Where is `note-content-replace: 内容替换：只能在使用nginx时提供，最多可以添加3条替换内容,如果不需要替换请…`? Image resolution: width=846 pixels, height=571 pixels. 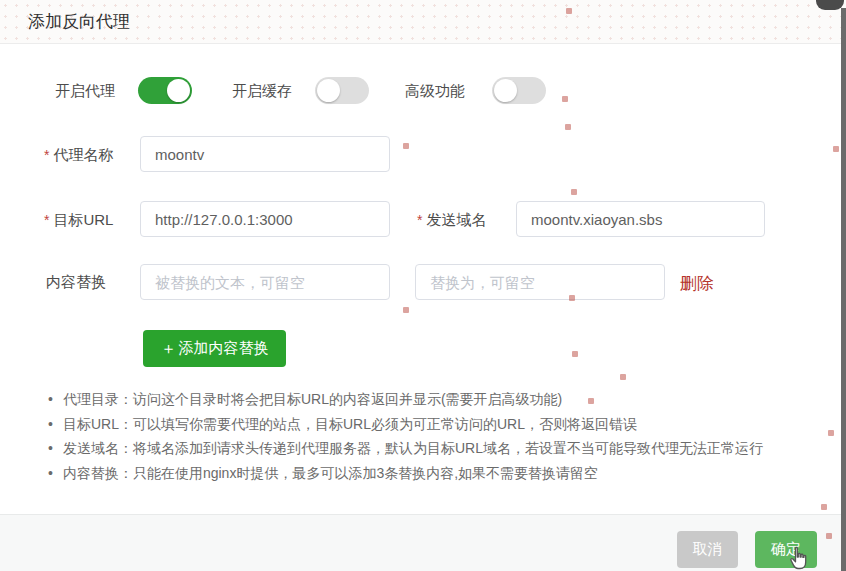
note-content-replace: 内容替换：只能在使用nginx时提供，最多可以添加3条替换内容,如果不需要替换请… is located at coordinates (404, 474).